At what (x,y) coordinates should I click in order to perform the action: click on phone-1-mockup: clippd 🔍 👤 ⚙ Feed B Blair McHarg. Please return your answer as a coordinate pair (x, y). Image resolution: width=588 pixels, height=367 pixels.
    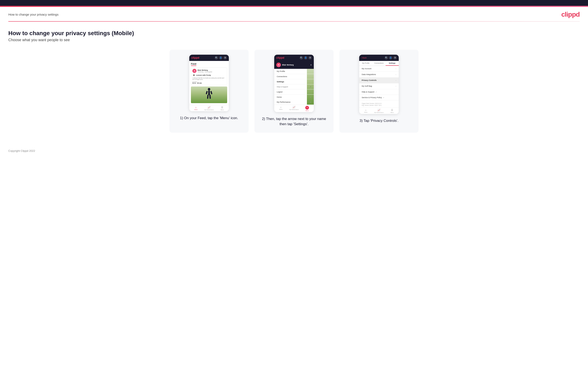
    Looking at the image, I should click on (209, 83).